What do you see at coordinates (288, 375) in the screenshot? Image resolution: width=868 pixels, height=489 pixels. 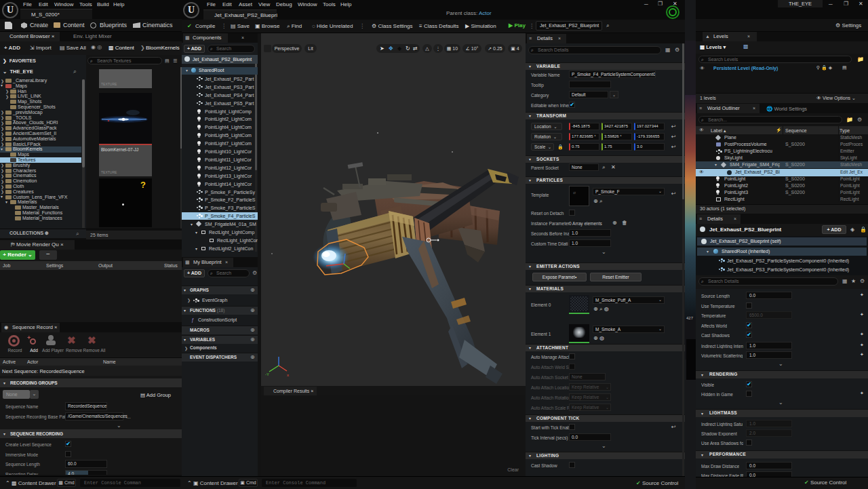 I see `svg-text: x` at bounding box center [288, 375].